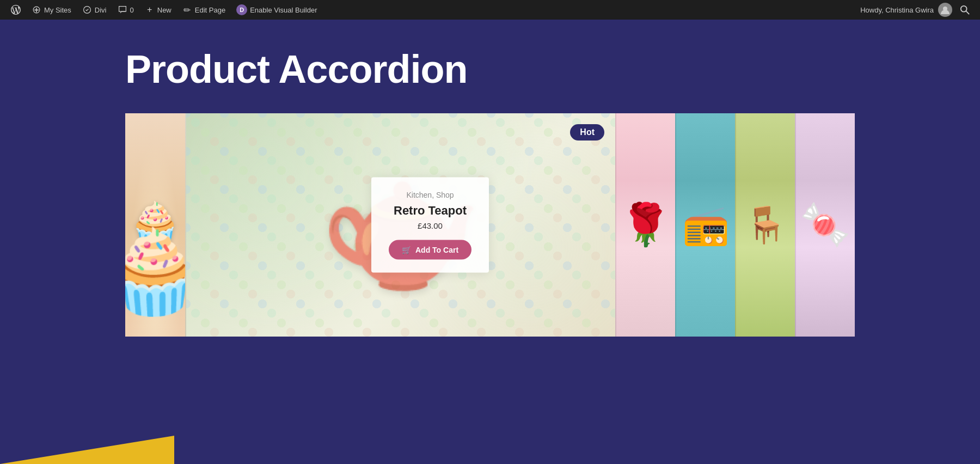 This screenshot has width=980, height=464. What do you see at coordinates (437, 250) in the screenshot?
I see `add-to-cart-label: Add To Cart` at bounding box center [437, 250].